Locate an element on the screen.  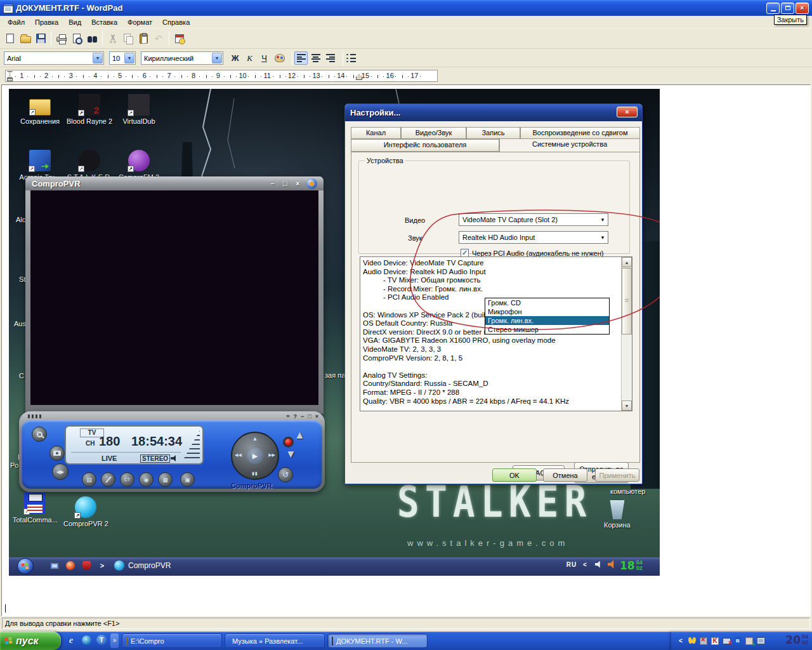
undo-button: ↶ is located at coordinates (159, 38).